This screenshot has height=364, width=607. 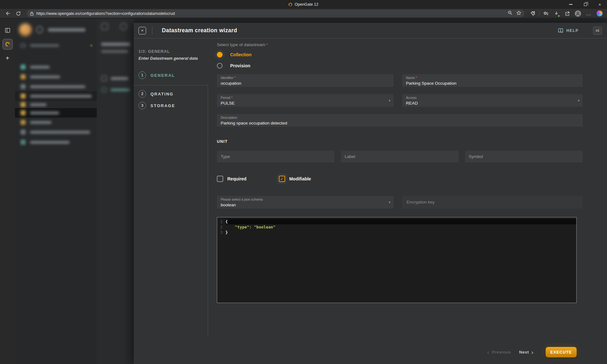 What do you see at coordinates (571, 4) in the screenshot?
I see `minimize-icon` at bounding box center [571, 4].